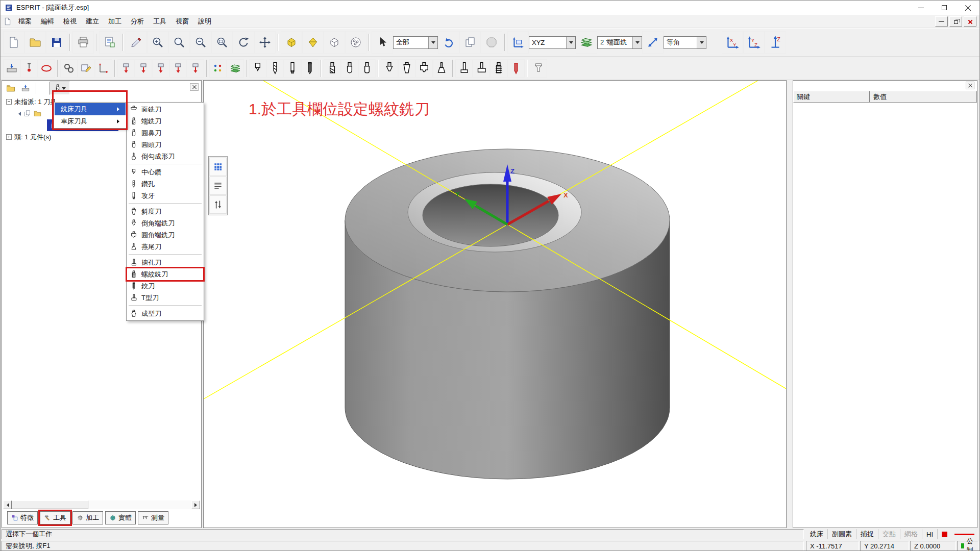  Describe the element at coordinates (292, 68) in the screenshot. I see `tap-tool-button` at that location.